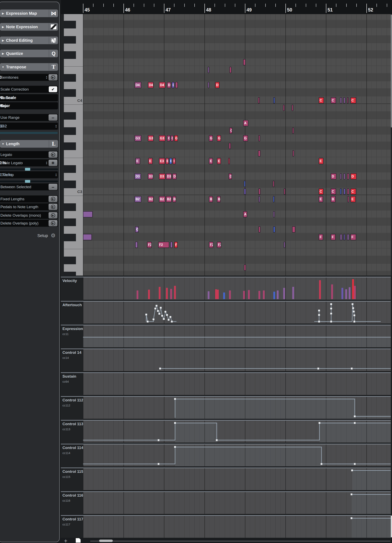 Image resolution: width=392 pixels, height=543 pixels. I want to click on field-legato: Legato▶, so click(29, 155).